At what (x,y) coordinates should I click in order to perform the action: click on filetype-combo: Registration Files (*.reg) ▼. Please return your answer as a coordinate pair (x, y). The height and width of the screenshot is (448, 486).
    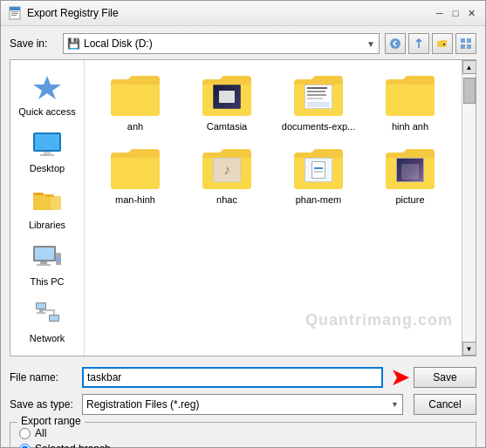
    Looking at the image, I should click on (243, 404).